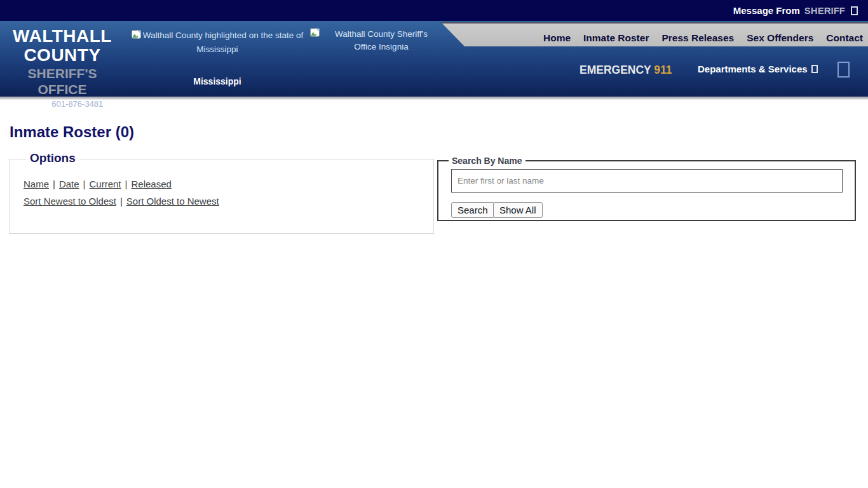 This screenshot has width=868, height=488. I want to click on departments-services-menu: Departments & Services, so click(757, 69).